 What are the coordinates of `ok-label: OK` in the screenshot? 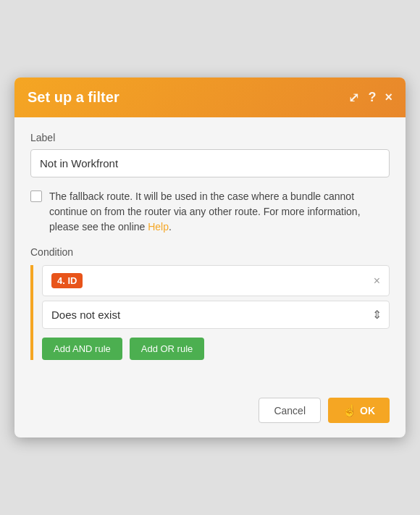 It's located at (368, 411).